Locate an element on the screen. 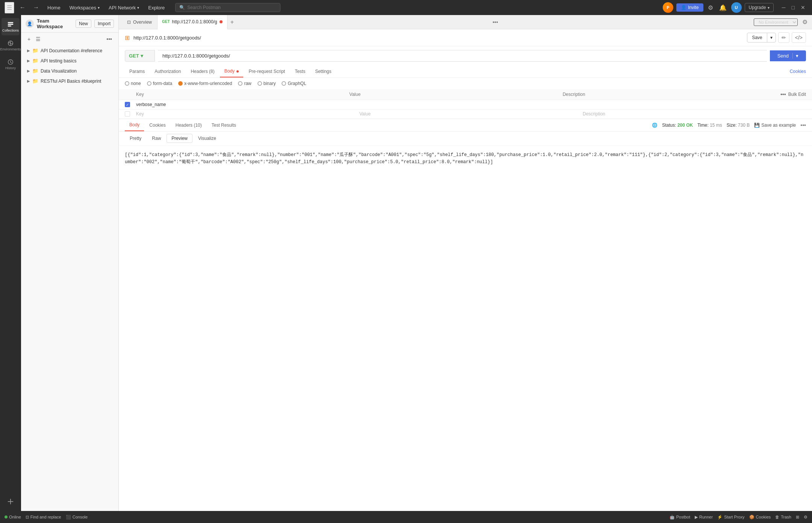 The image size is (812, 523). environment-select: No Environment is located at coordinates (776, 22).